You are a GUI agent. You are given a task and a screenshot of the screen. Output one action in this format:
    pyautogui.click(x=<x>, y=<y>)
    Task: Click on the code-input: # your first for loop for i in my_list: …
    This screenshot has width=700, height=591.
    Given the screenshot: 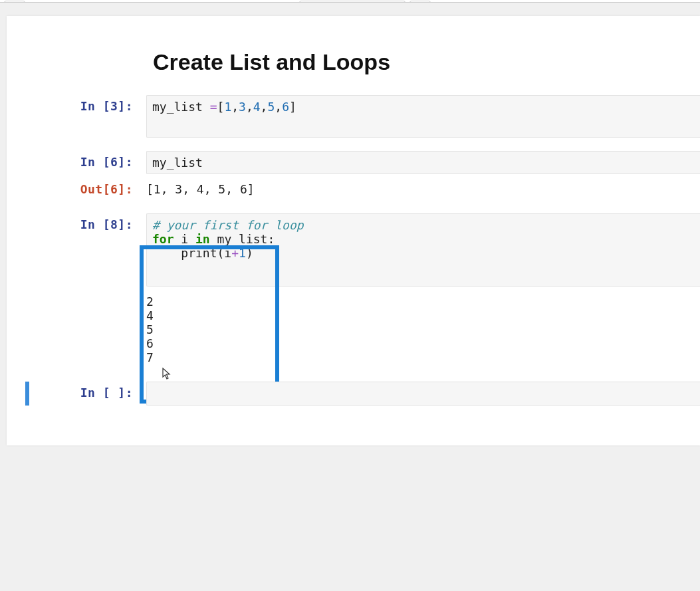 What is the action you would take?
    pyautogui.click(x=423, y=250)
    